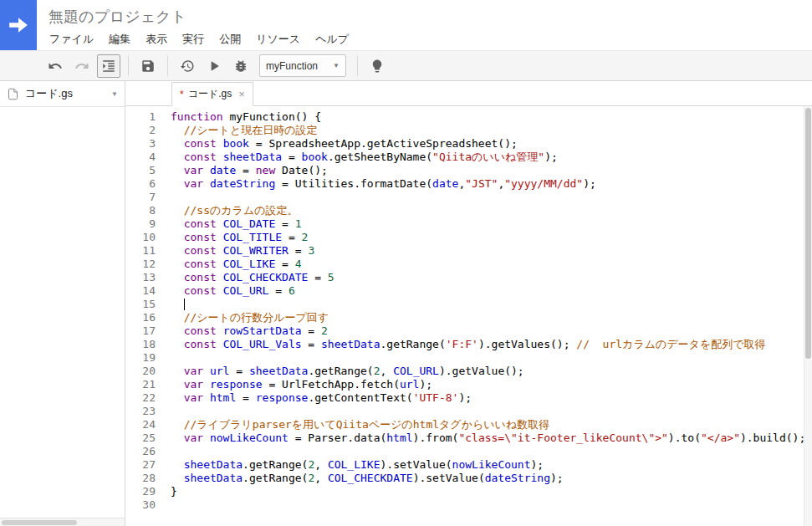  What do you see at coordinates (117, 17) in the screenshot?
I see `project-title: 無題のプロジェクト` at bounding box center [117, 17].